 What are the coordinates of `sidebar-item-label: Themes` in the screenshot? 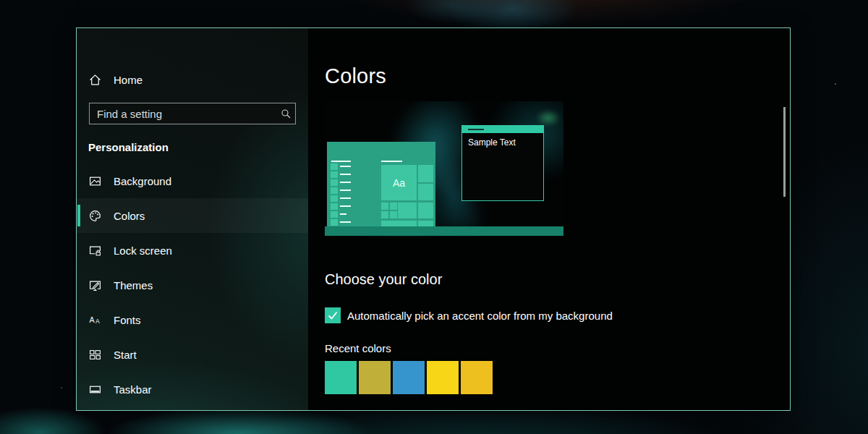 It's located at (133, 285).